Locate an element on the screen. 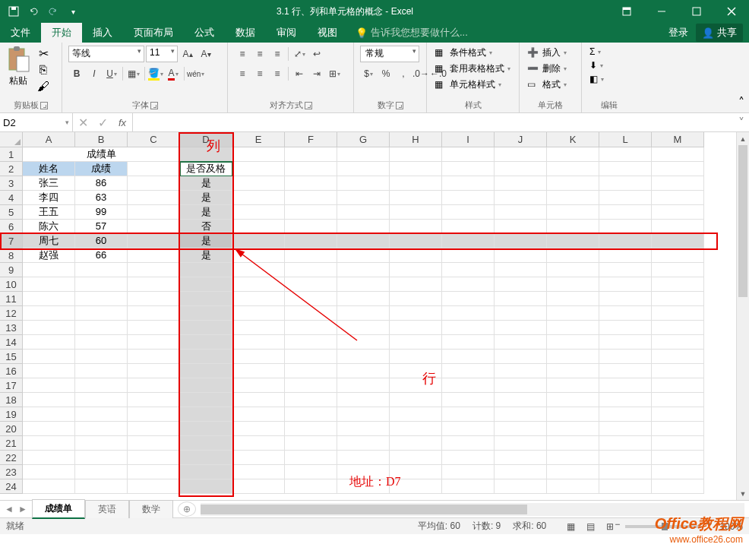 This screenshot has height=560, width=749. view-normal-icon: ▦ is located at coordinates (570, 527).